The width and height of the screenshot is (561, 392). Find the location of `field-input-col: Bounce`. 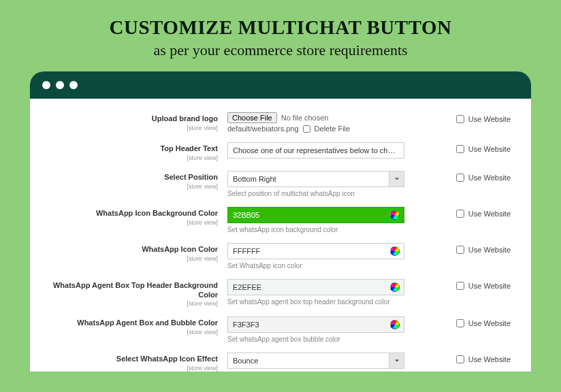

field-input-col: Bounce is located at coordinates (316, 361).